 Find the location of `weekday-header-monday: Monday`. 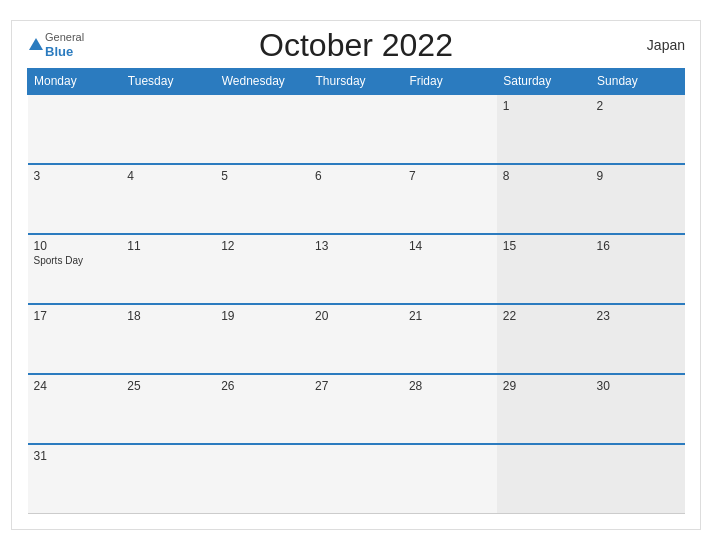

weekday-header-monday: Monday is located at coordinates (75, 81).